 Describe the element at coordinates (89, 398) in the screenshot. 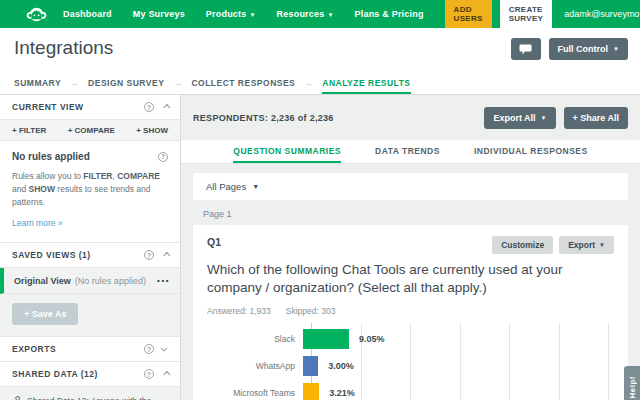

I see `shared-data-label: Shared Data 12: Anyone with the` at that location.